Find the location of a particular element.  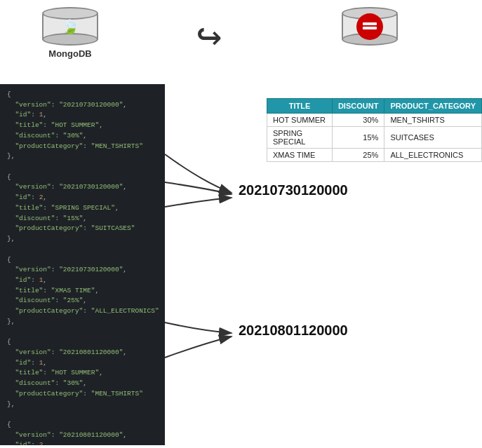

table-row: SPRING SPECIAL 15% SUITCASES is located at coordinates (375, 137).